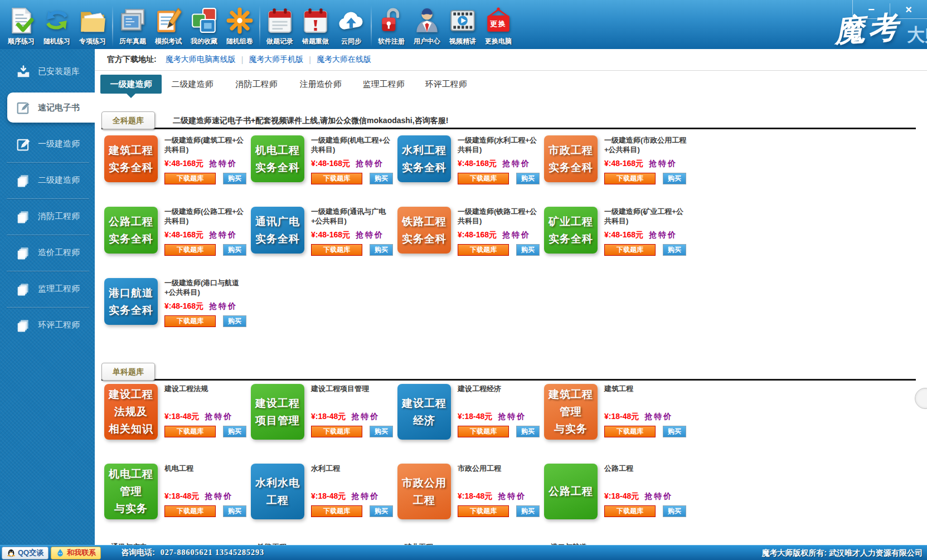  Describe the element at coordinates (131, 222) in the screenshot. I see `product-tile-text: 公路工程` at that location.